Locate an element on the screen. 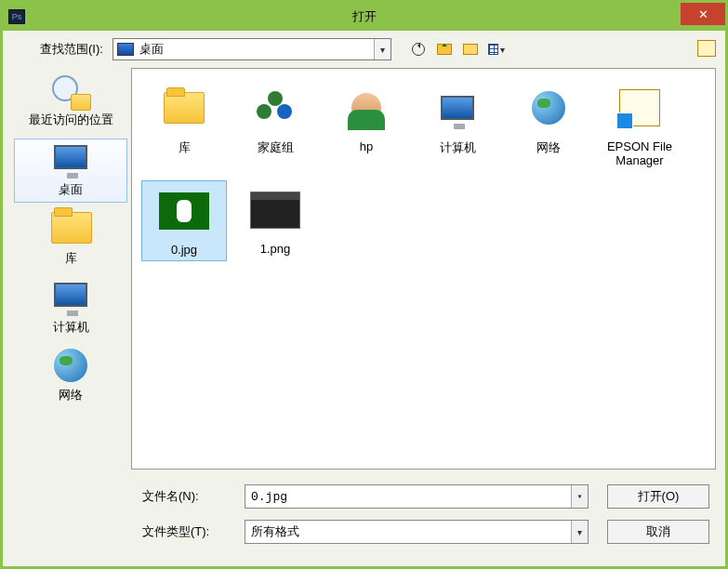 The image size is (728, 569). sidebar-item-label: 库 is located at coordinates (71, 258).